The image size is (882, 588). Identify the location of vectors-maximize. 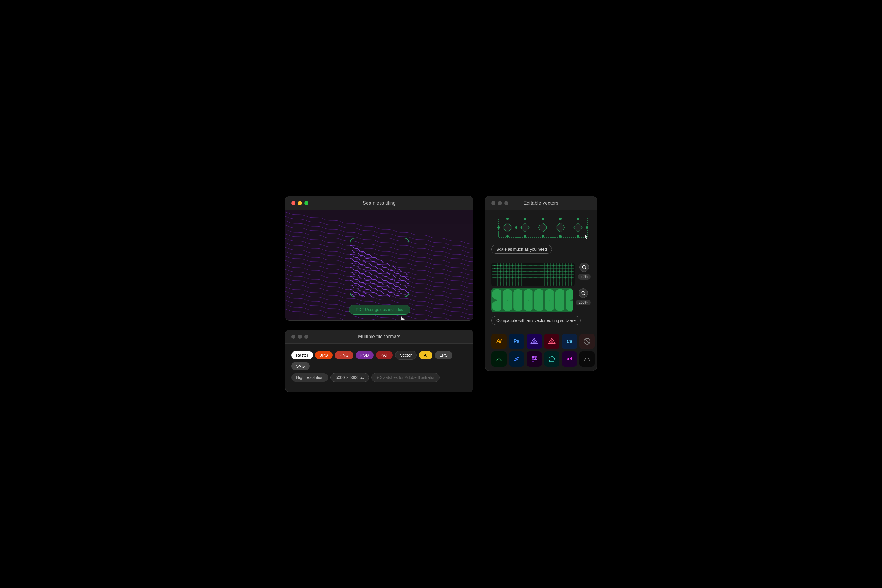
(506, 203).